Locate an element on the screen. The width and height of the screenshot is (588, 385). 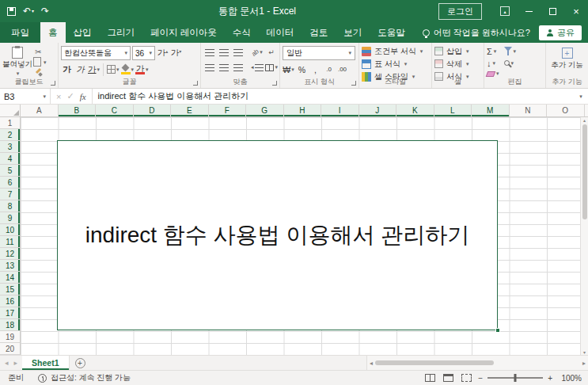
align-left-button is located at coordinates (210, 67).